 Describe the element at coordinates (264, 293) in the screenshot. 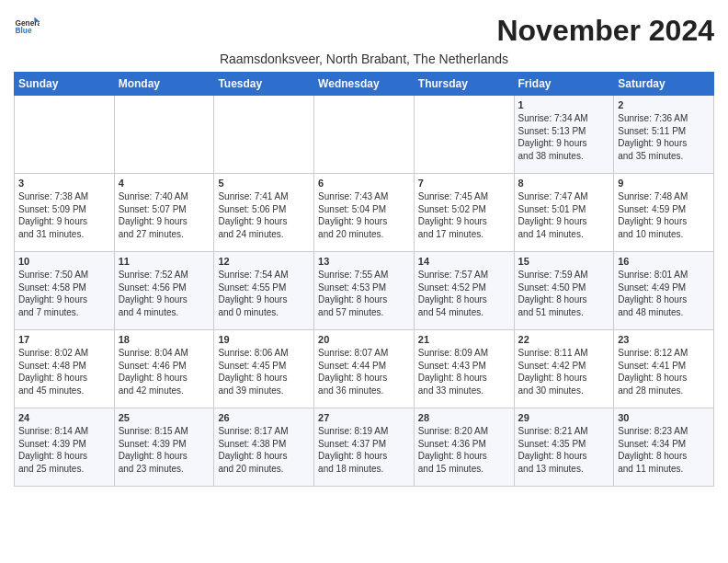

I see `day-info: Sunrise: 7:54 AM Sunset: 4:55 PM Dayligh…` at that location.